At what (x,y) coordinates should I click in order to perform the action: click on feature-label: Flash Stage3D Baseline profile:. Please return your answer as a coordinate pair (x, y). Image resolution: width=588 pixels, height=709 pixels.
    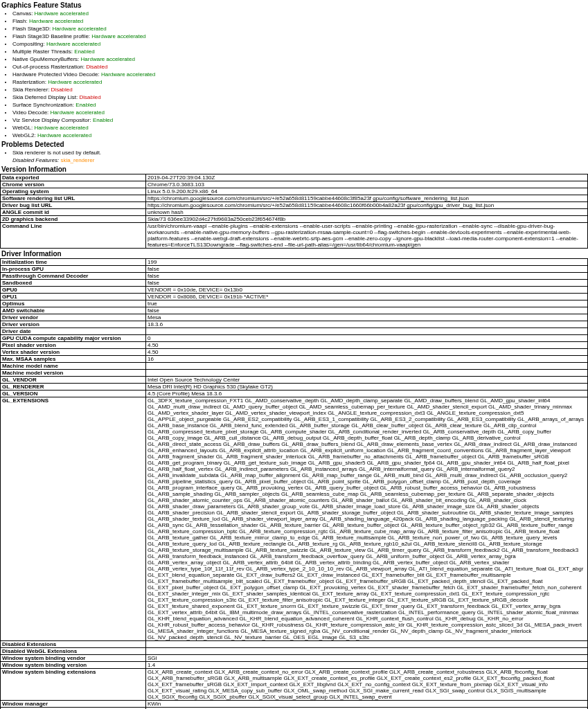
    Looking at the image, I should click on (52, 36).